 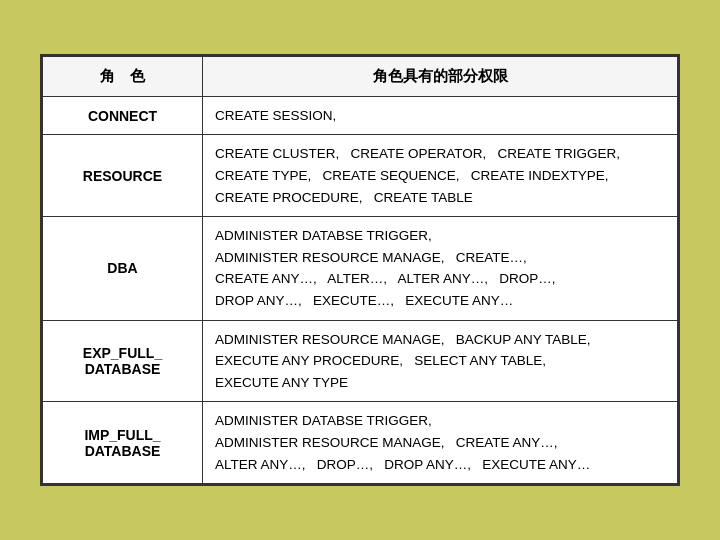 What do you see at coordinates (123, 361) in the screenshot?
I see `role-label: EXP_FULL_DATABASE` at bounding box center [123, 361].